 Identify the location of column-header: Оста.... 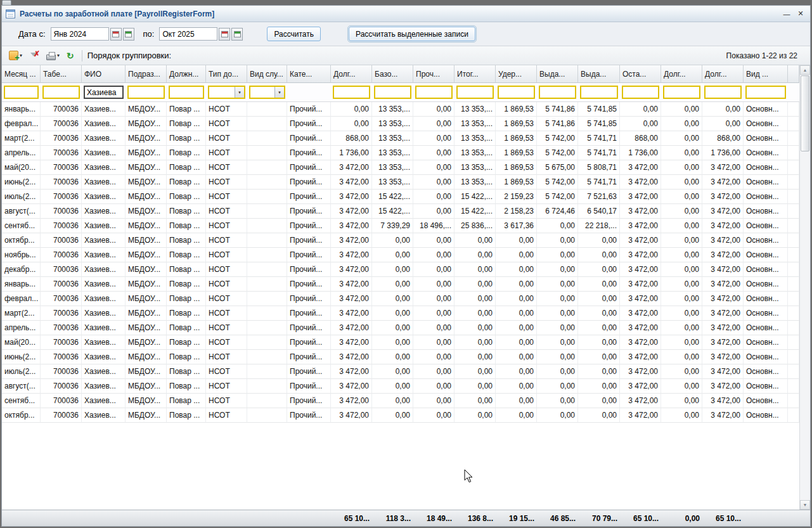
(640, 74).